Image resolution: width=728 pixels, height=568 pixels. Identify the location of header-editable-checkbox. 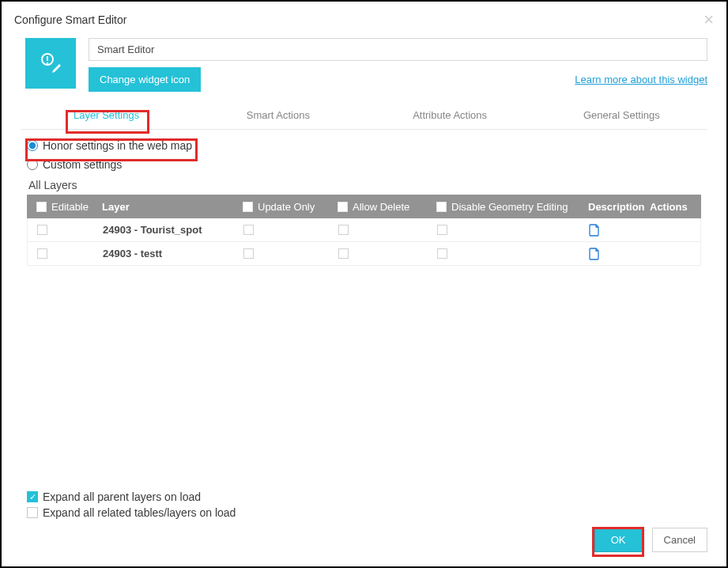
(41, 207).